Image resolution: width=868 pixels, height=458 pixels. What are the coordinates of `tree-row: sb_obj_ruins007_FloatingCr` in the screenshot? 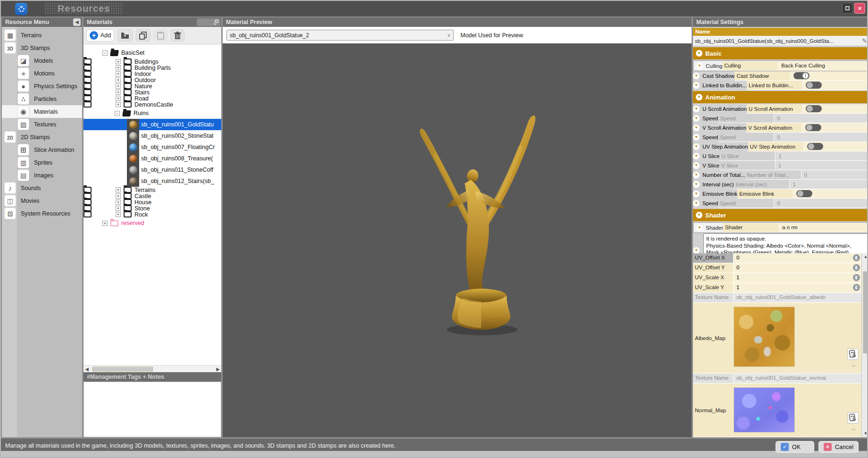 It's located at (152, 147).